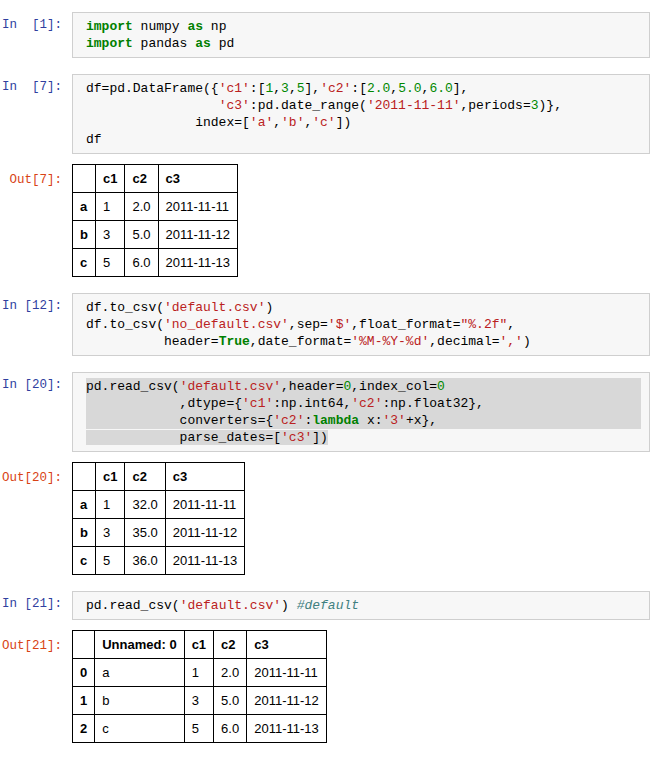 Image resolution: width=650 pixels, height=763 pixels. What do you see at coordinates (364, 606) in the screenshot?
I see `code-content: pd.read_csv('default.csv') #default` at bounding box center [364, 606].